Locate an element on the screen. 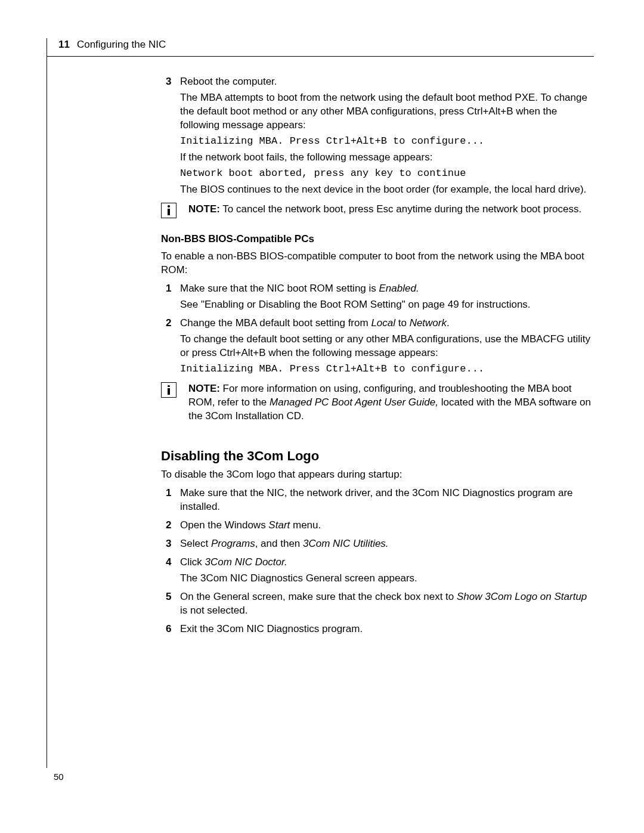  note-text: NOTE: To cancel the network boot, press … is located at coordinates (385, 209).